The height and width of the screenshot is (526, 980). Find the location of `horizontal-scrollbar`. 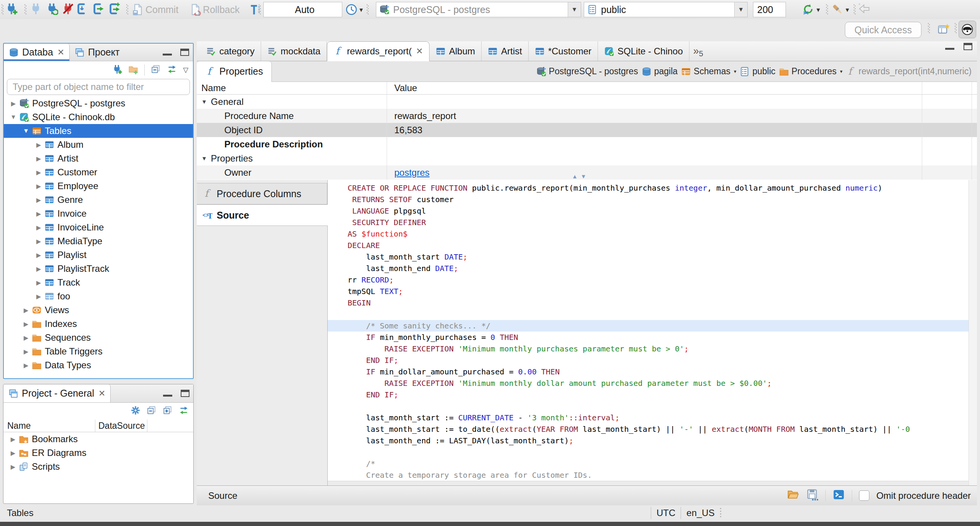

horizontal-scrollbar is located at coordinates (648, 483).